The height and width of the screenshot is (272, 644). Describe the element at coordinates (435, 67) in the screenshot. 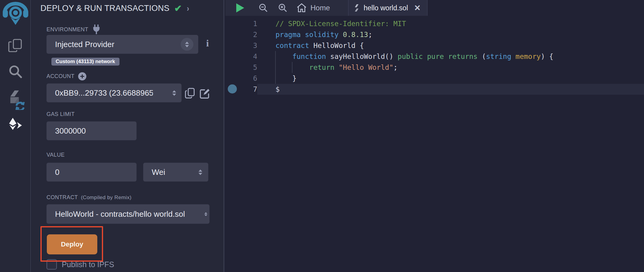

I see `code-line-5: 5 return "Hello World";` at that location.